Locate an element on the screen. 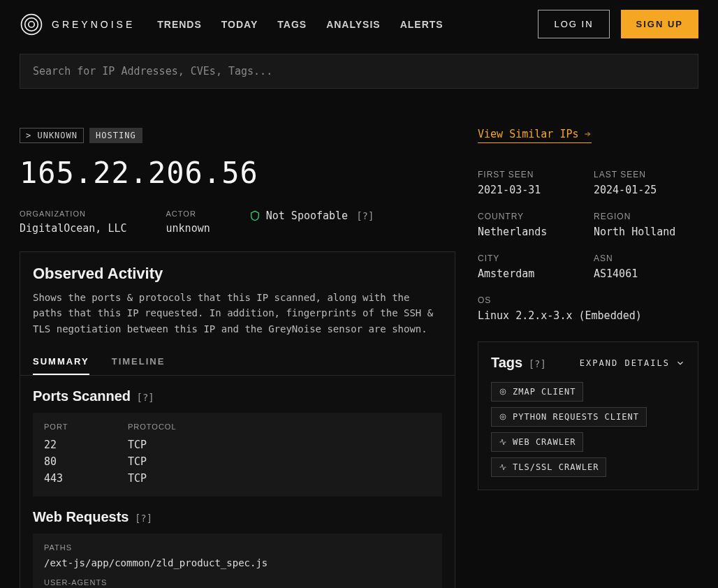 The width and height of the screenshot is (718, 588). classification-badge: > UNKNOWN is located at coordinates (52, 135).